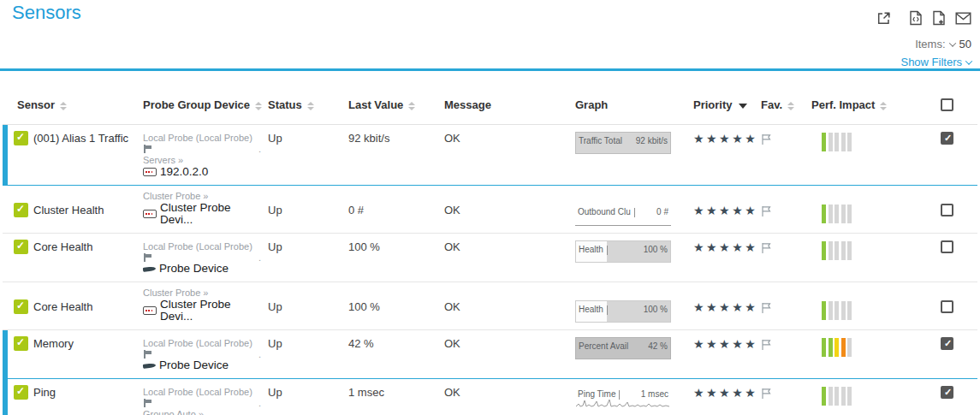 The image size is (980, 415). Describe the element at coordinates (883, 19) in the screenshot. I see `open-in-new-window-icon` at that location.